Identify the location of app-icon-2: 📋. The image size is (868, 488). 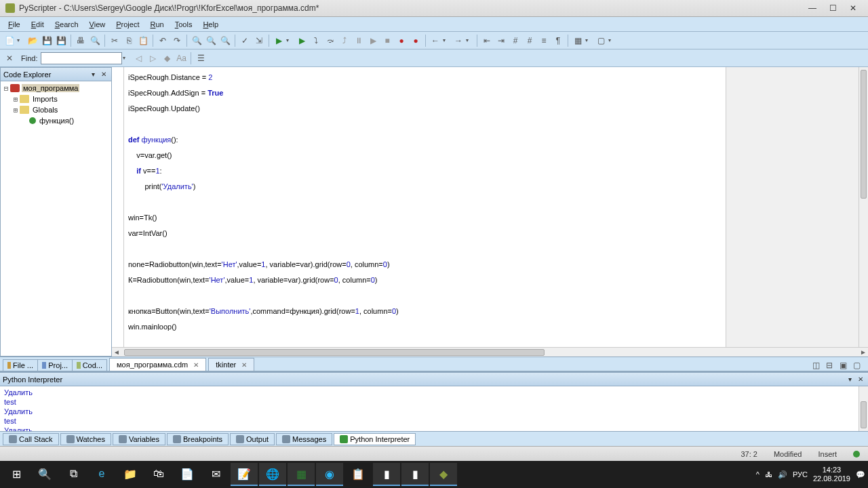
(358, 474).